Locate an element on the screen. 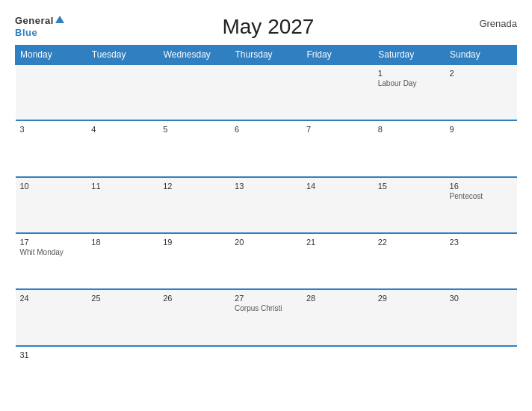 The width and height of the screenshot is (532, 411). calendar-week-row: 24252627Corpus Christi282930 is located at coordinates (266, 317).